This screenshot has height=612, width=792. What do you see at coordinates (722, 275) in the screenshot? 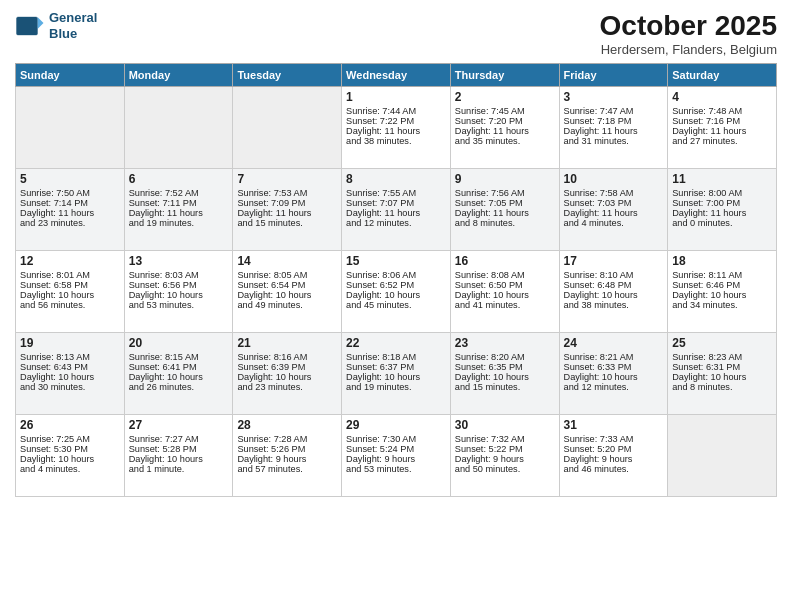
I see `day-info: Sunrise: 8:11 AM` at bounding box center [722, 275].